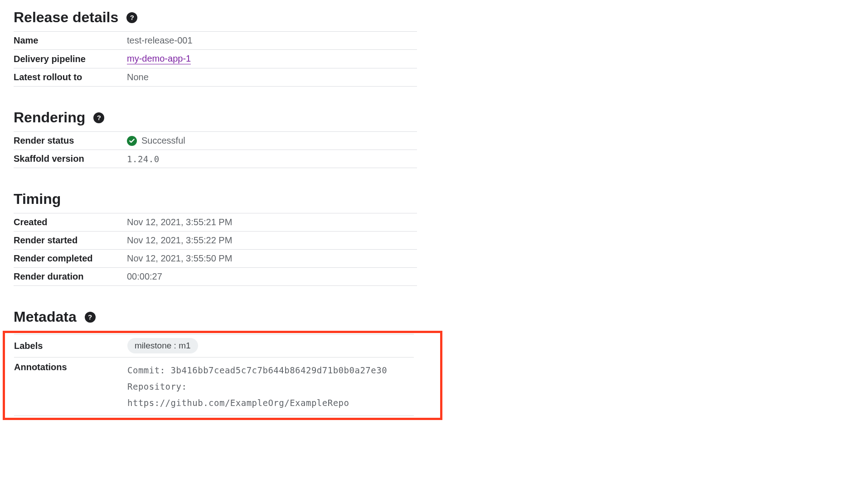 The width and height of the screenshot is (868, 488). What do you see at coordinates (271, 387) in the screenshot?
I see `annotations-value: Commit: 3b416bb7cead5c7c7b644b86429d71b0…` at bounding box center [271, 387].